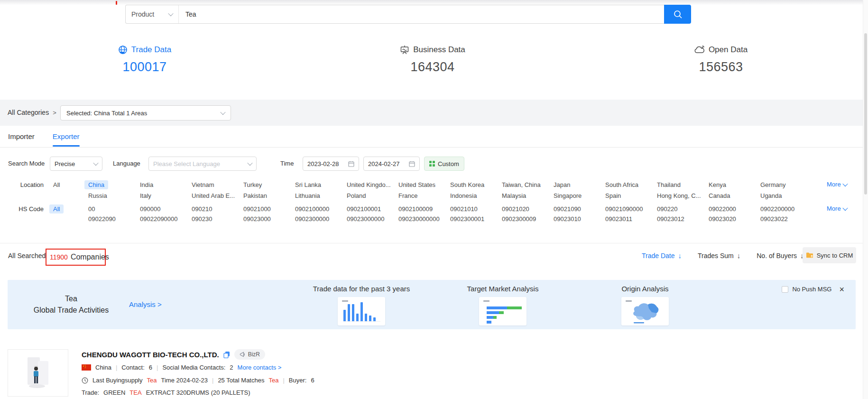 This screenshot has width=868, height=399. What do you see at coordinates (721, 60) in the screenshot?
I see `stat-open-data: Open Data 156563` at bounding box center [721, 60].